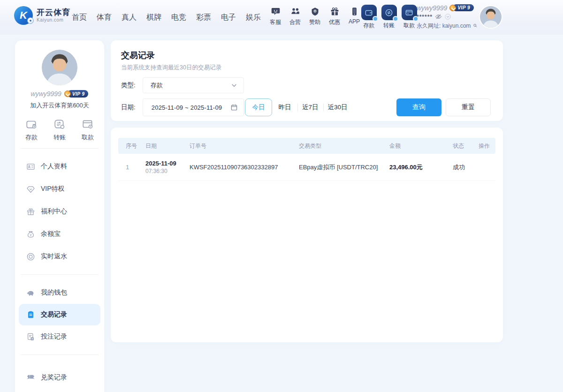 Image resolution: width=563 pixels, height=392 pixels. Describe the element at coordinates (475, 25) in the screenshot. I see `magnifier-icon` at that location.